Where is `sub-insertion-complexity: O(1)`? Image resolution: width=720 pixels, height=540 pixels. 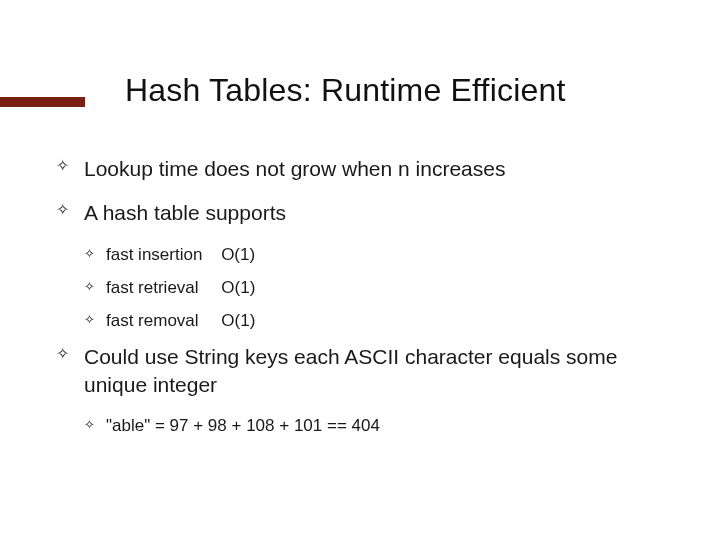
sub-insertion-complexity: O(1) is located at coordinates (238, 254).